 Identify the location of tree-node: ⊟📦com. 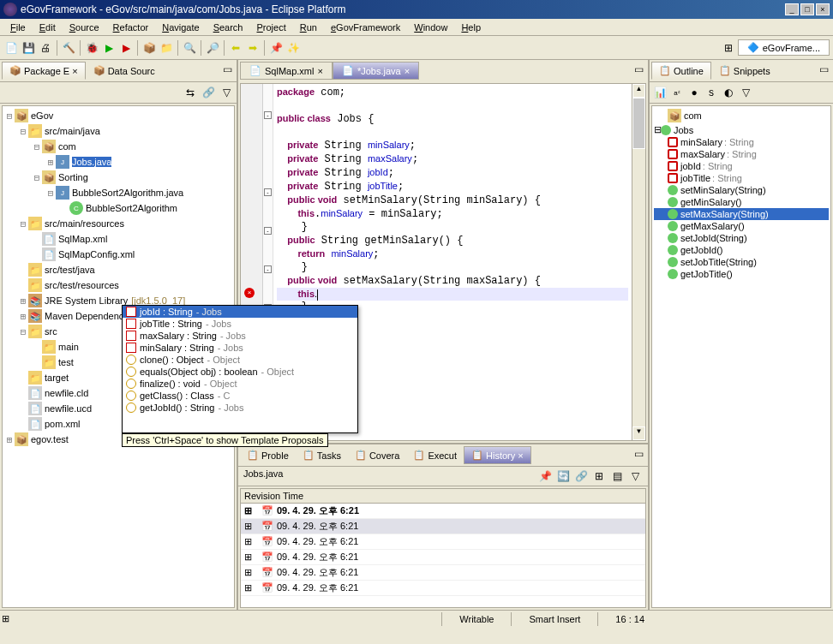
(118, 146).